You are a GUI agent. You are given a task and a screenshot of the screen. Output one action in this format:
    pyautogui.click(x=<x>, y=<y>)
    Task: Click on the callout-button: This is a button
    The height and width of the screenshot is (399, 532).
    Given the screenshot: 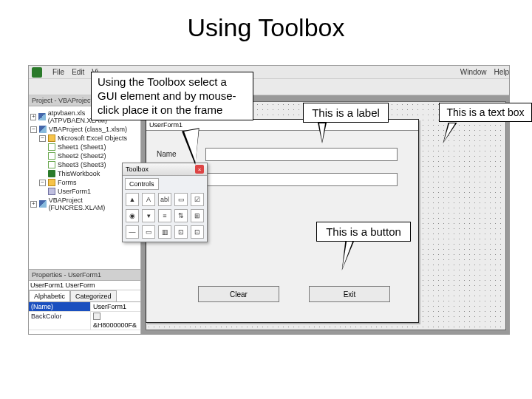 What is the action you would take?
    pyautogui.click(x=364, y=232)
    